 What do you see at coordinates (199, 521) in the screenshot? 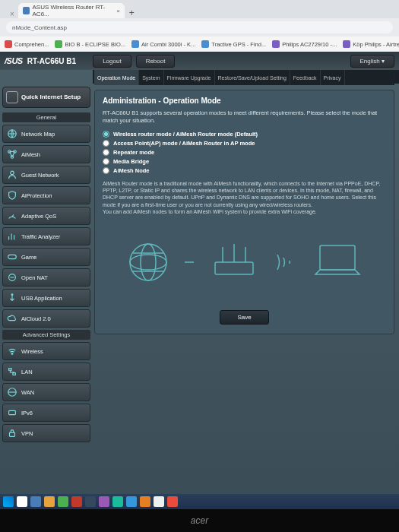
I see `monitor-bezel: acer` at bounding box center [199, 521].